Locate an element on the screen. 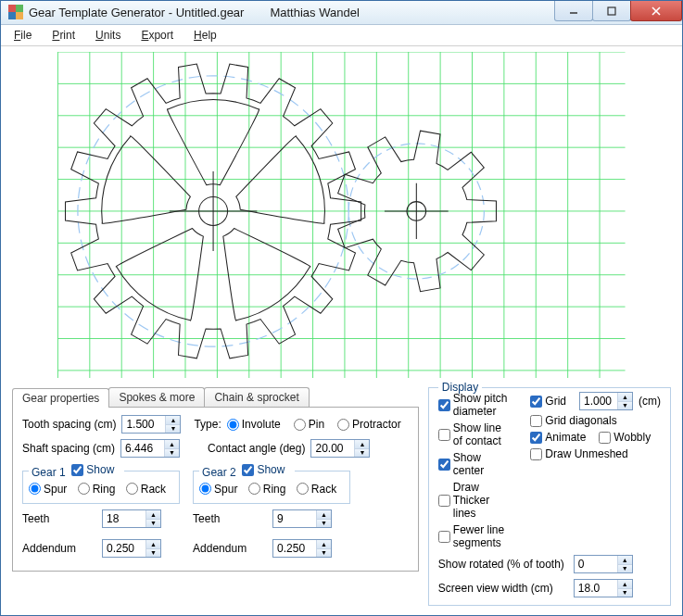  screen-width-input: ▲▼ is located at coordinates (603, 588).